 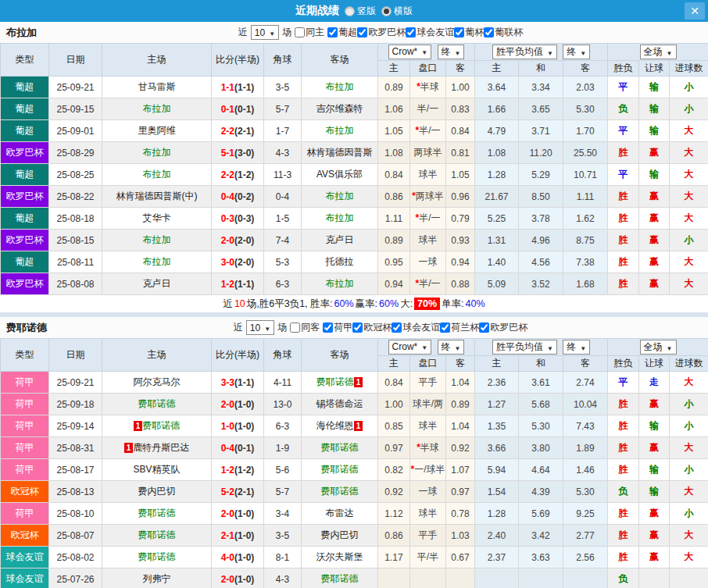 What do you see at coordinates (430, 469) in the screenshot?
I see `handicap-text: 一/球半` at bounding box center [430, 469].